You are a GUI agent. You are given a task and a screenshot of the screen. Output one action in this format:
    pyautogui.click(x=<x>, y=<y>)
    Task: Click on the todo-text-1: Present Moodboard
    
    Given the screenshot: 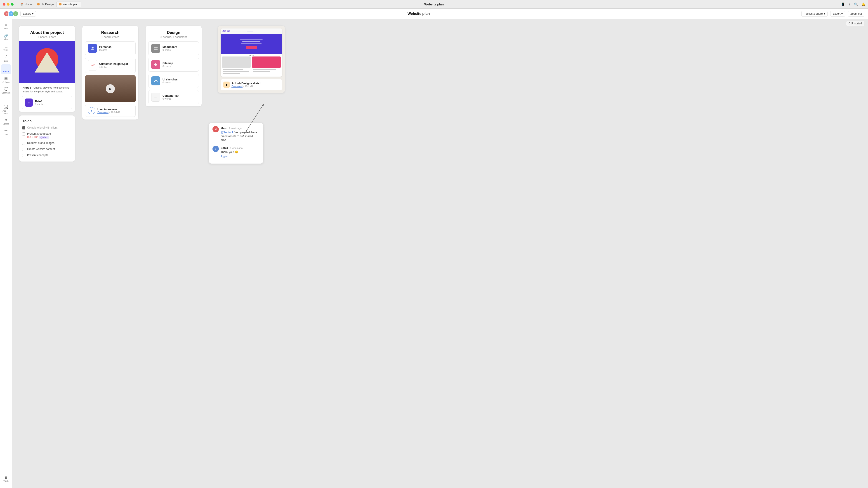 What is the action you would take?
    pyautogui.click(x=39, y=134)
    